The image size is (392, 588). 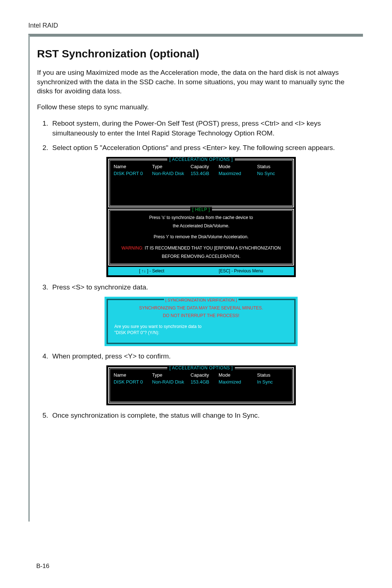 What do you see at coordinates (201, 217) in the screenshot?
I see `bios-screen-acceleration-options: [ ACCELERATION OPTIONS ] Name Type Capac…` at bounding box center [201, 217].